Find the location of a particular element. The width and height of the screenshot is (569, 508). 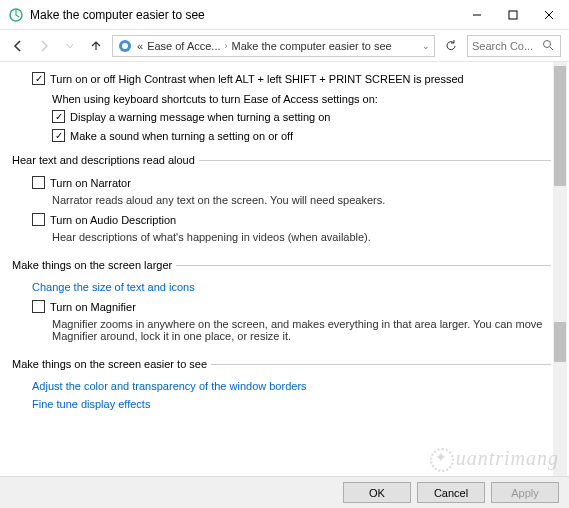

display-effects-link: Fine tune display effects is located at coordinates (292, 404).